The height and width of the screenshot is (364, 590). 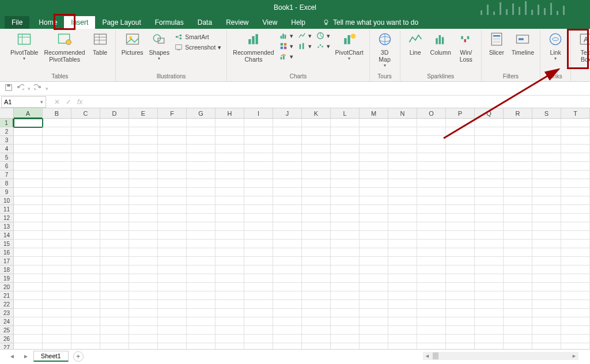 I want to click on cell-E5, so click(x=143, y=158).